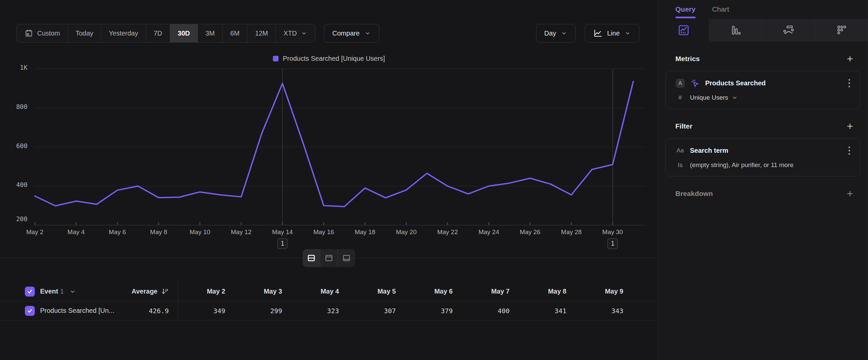 This screenshot has height=360, width=868. I want to click on view-type-selector, so click(763, 30).